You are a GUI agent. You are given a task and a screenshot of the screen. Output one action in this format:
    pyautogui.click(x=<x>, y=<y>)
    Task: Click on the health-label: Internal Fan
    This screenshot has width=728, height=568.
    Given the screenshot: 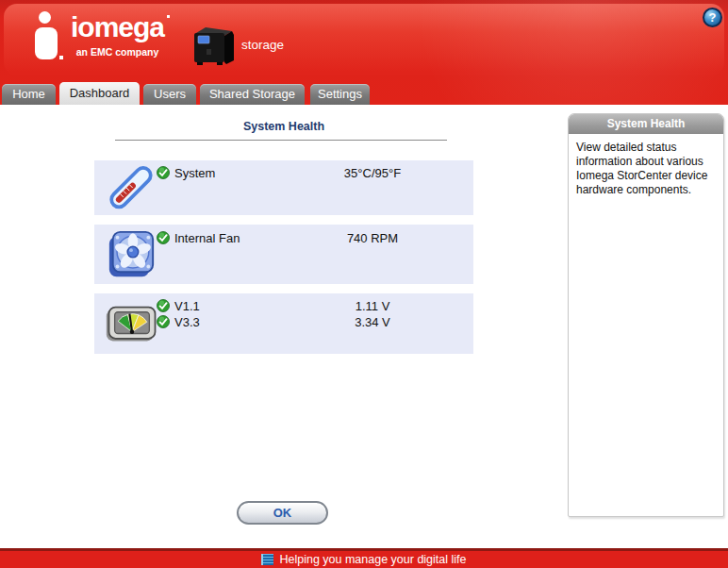 What is the action you would take?
    pyautogui.click(x=207, y=238)
    